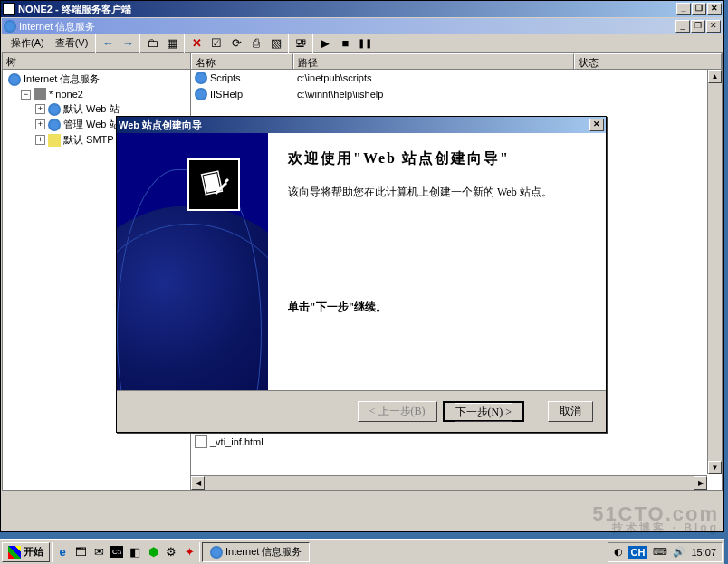  Describe the element at coordinates (660, 552) in the screenshot. I see `tray-keyboard-icon: ⌨` at that location.